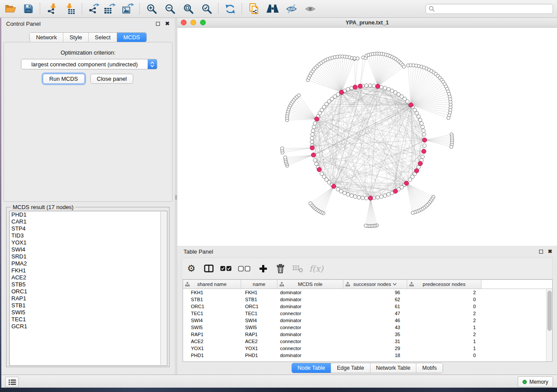 This screenshot has width=557, height=392. I want to click on tab-node-table: Node Table, so click(311, 368).